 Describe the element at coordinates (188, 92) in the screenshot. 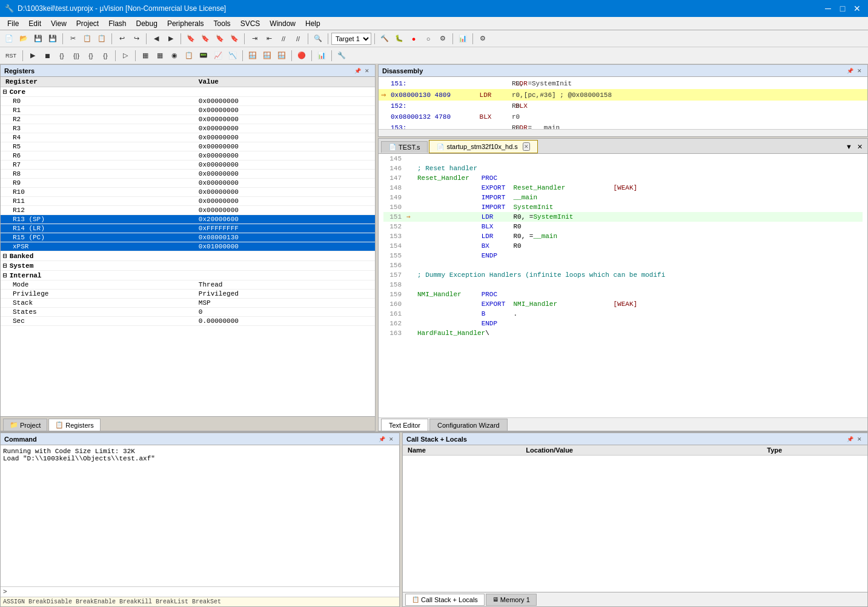

I see `reg-group-core: ⊟Core` at that location.